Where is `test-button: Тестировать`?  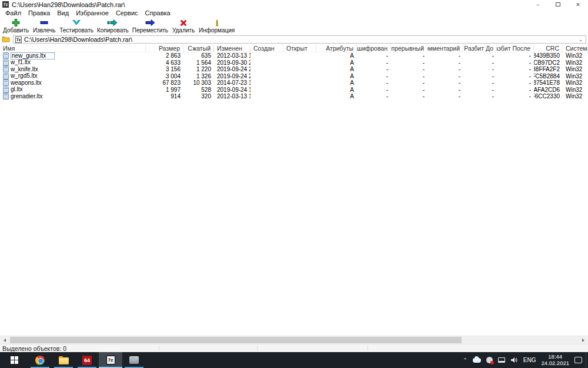
test-button: Тестировать is located at coordinates (76, 26).